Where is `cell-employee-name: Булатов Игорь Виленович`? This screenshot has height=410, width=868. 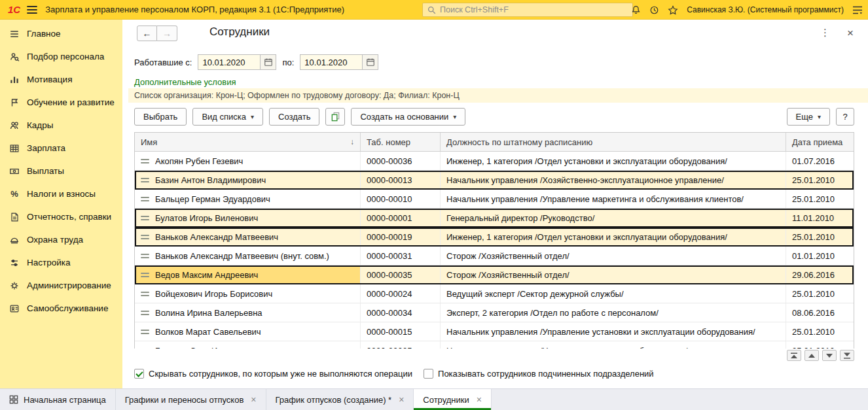 cell-employee-name: Булатов Игорь Виленович is located at coordinates (247, 218).